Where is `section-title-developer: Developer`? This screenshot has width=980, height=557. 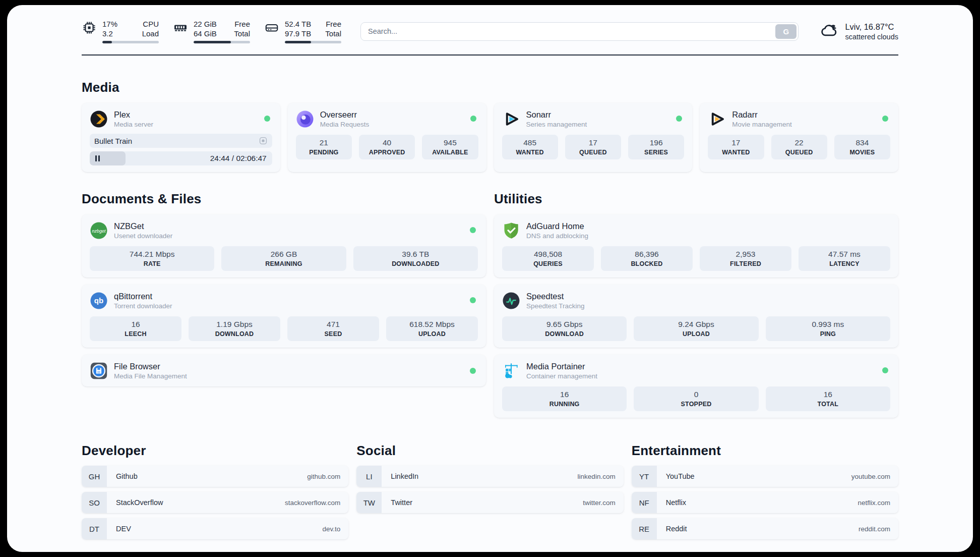
section-title-developer: Developer is located at coordinates (215, 451).